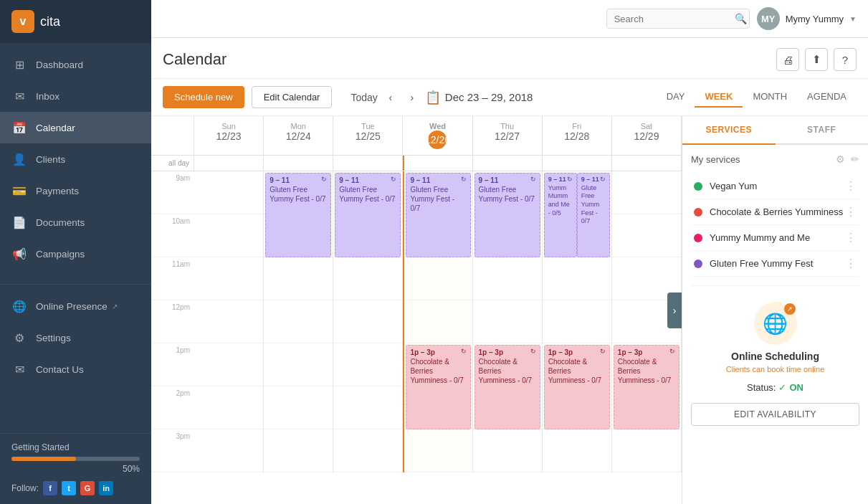 The width and height of the screenshot is (868, 504). What do you see at coordinates (816, 60) in the screenshot?
I see `header-icons: 🖨 ⬆ ?` at bounding box center [816, 60].